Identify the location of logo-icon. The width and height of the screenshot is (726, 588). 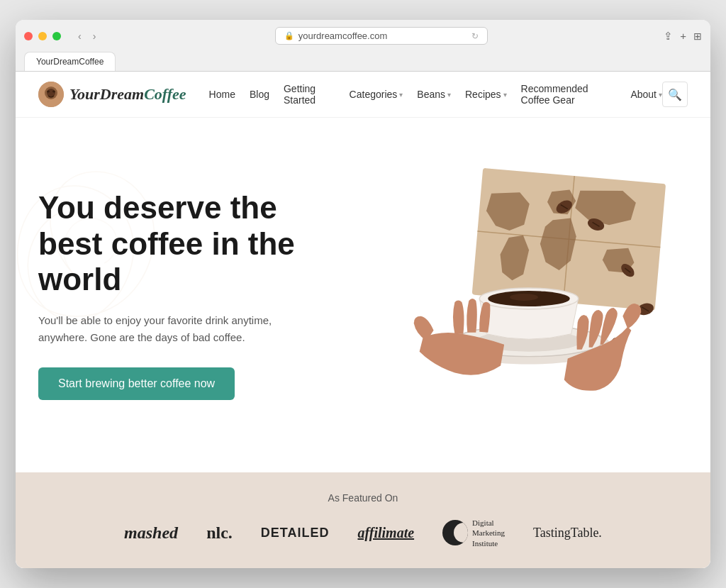
(51, 94).